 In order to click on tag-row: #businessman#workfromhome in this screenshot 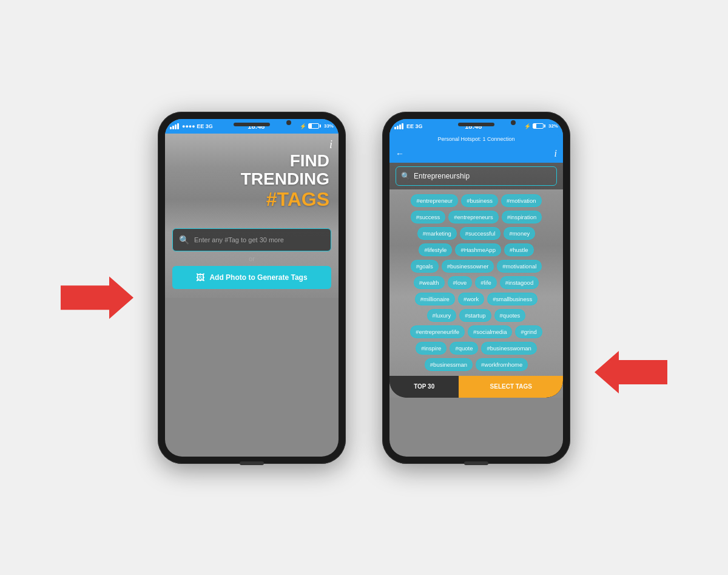, I will do `click(476, 364)`.